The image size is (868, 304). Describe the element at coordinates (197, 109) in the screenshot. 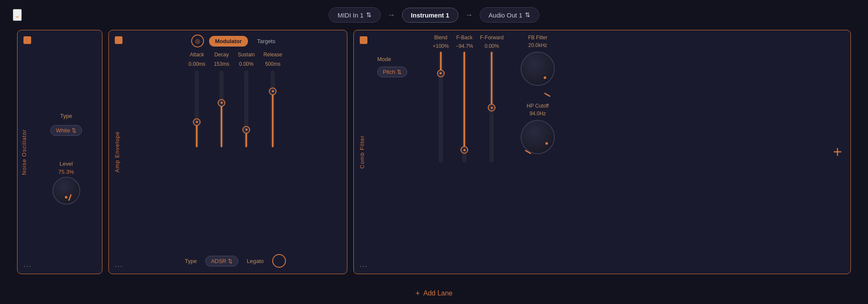

I see `attack-slider` at that location.